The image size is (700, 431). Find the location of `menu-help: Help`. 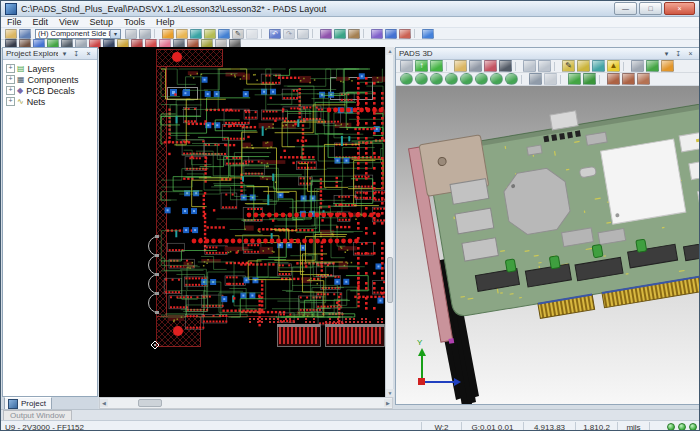

menu-help: Help is located at coordinates (166, 22).